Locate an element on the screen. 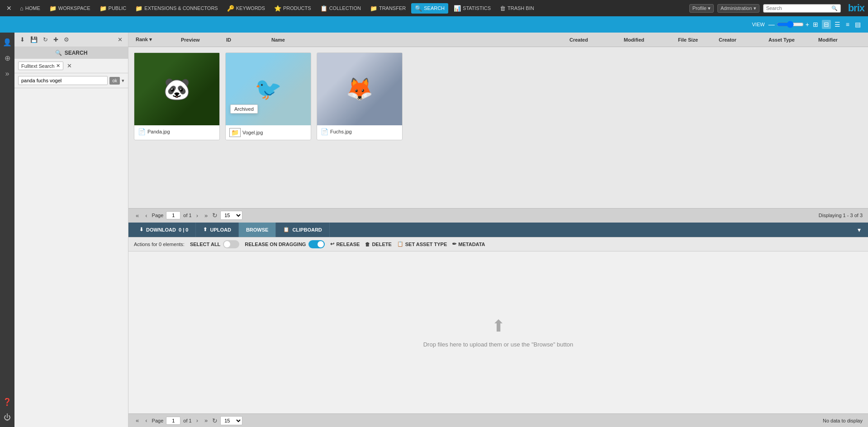 Image resolution: width=868 pixels, height=427 pixels. top-nav: ✕ ⌂ HOME 📁 WORKSPACE 📁 PUBLIC 📁 EXTENSIO… is located at coordinates (434, 8).